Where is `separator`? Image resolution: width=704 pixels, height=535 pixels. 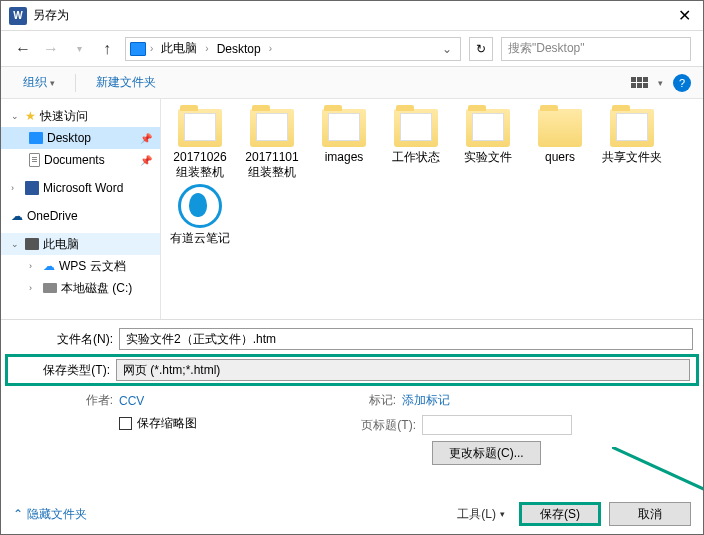 separator is located at coordinates (76, 83).